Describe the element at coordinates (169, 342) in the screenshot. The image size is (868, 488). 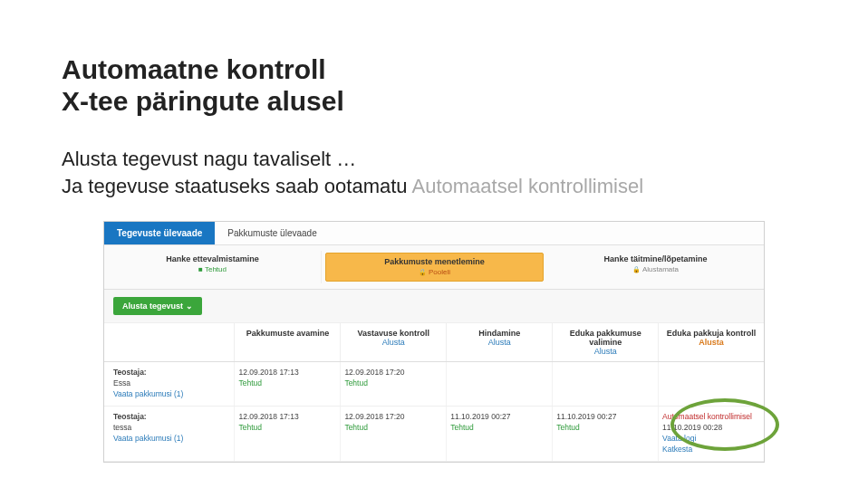
I see `col-empty` at that location.